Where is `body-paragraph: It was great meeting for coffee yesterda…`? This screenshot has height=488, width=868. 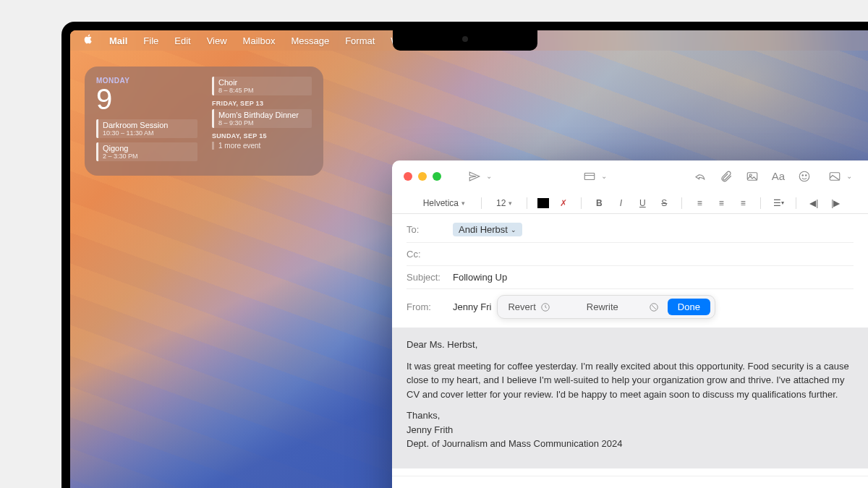 body-paragraph: It was great meeting for coffee yesterda… is located at coordinates (630, 380).